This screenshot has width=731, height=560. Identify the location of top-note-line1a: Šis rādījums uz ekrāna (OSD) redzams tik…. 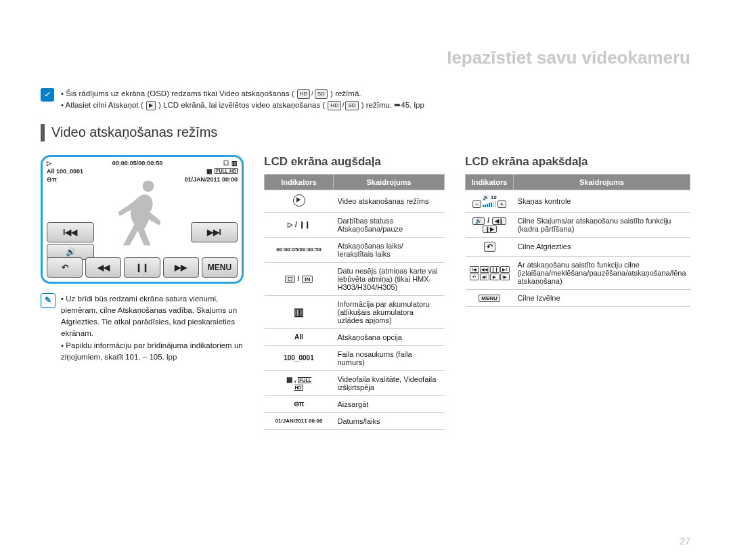
(180, 93).